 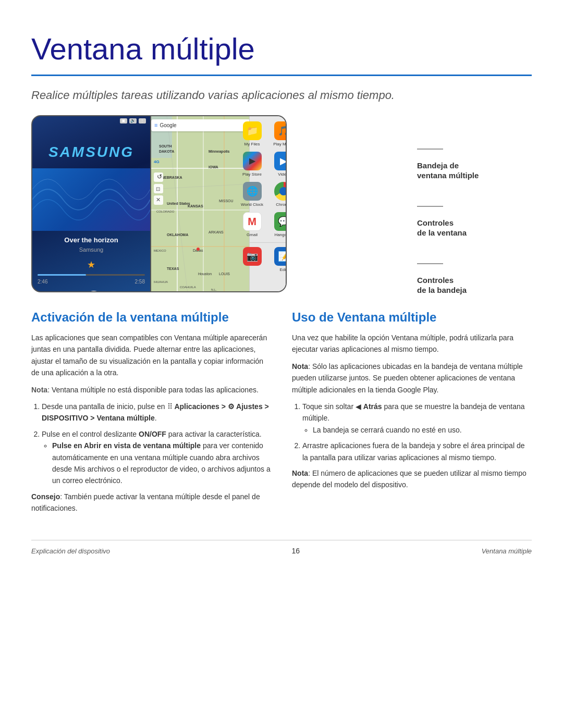 I want to click on app-tray: 📁 My Files 🎵 Play Music ▶ Play Store, so click(x=267, y=204).